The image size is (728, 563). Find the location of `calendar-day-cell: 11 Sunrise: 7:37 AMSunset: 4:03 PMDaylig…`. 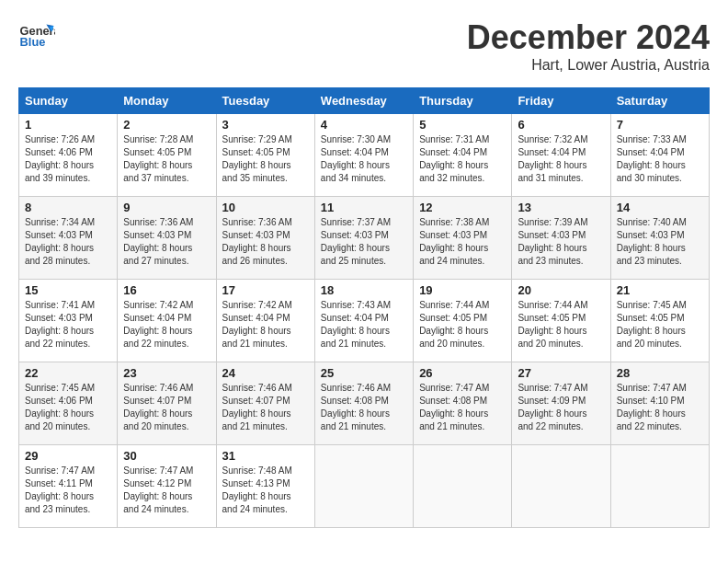

calendar-day-cell: 11 Sunrise: 7:37 AMSunset: 4:03 PMDaylig… is located at coordinates (364, 238).